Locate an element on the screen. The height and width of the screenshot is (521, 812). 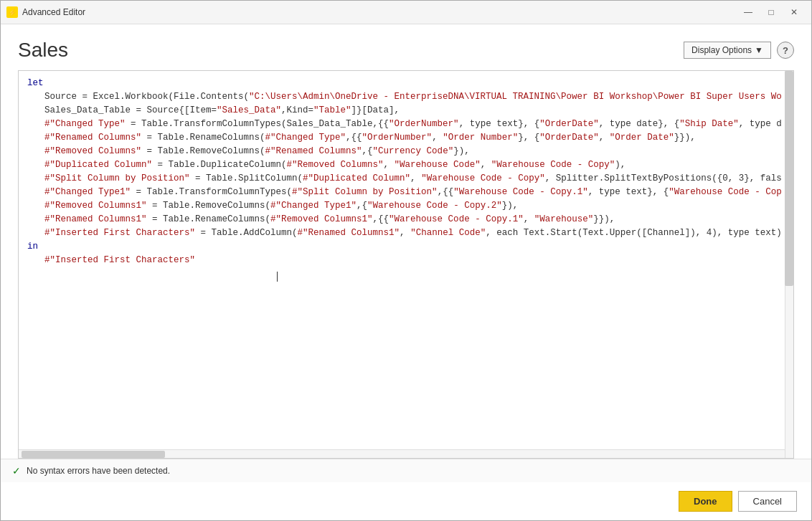
code-line: #"Changed Type1" = Table.TransformColumn… is located at coordinates (406, 192).